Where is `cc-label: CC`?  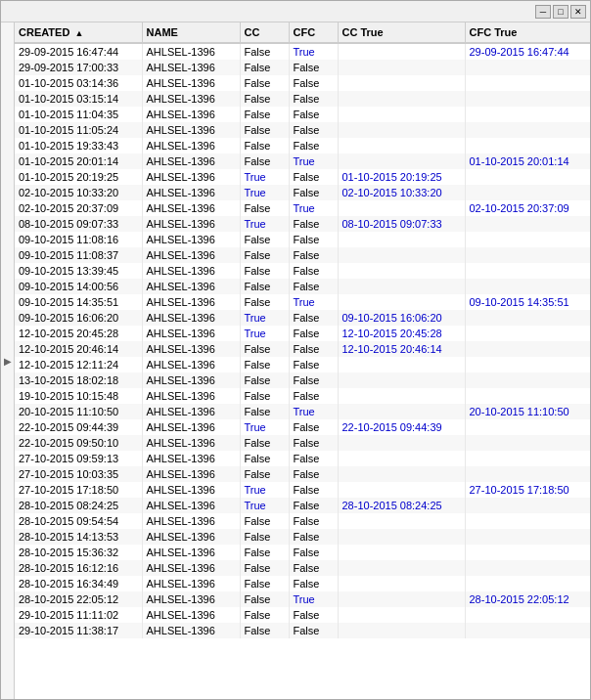 cc-label: CC is located at coordinates (252, 32).